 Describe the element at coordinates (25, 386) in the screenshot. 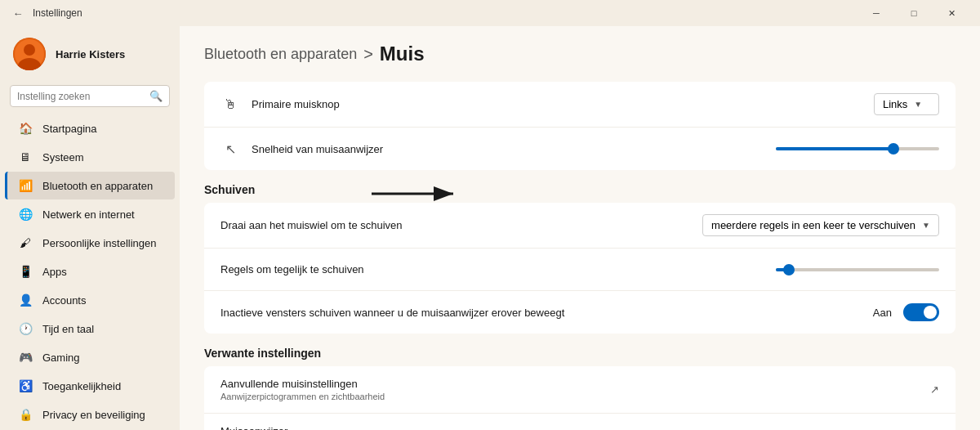

I see `nav-icon-toegankelijkheid: ♿` at that location.